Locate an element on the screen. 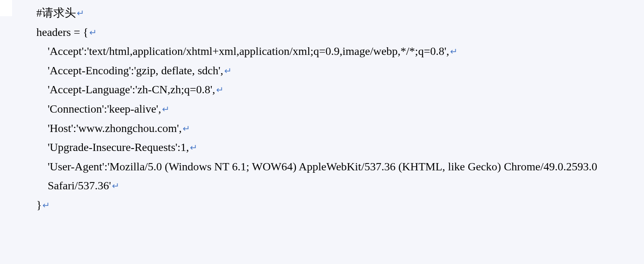 This screenshot has width=644, height=264. variable-declaration-line: headers = {↵ is located at coordinates (340, 32).